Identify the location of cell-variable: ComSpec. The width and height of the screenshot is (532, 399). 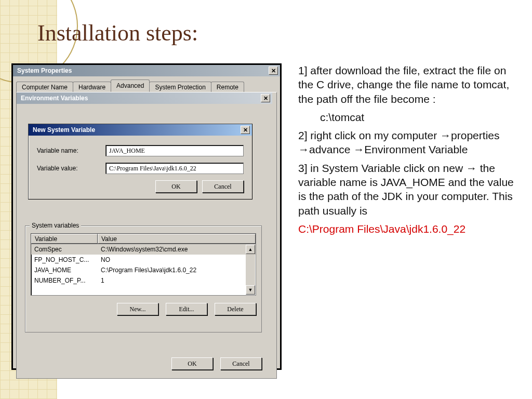
(64, 249).